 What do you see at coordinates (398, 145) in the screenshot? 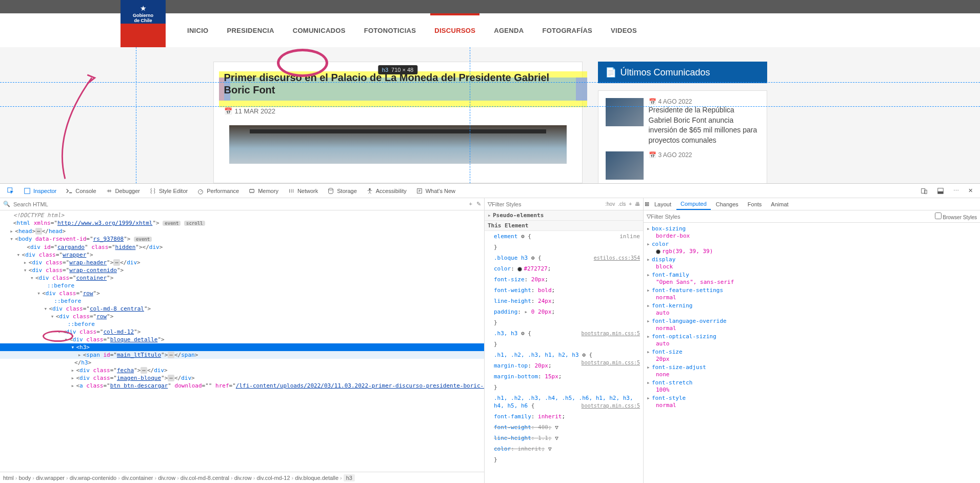
I see `article-image` at bounding box center [398, 145].